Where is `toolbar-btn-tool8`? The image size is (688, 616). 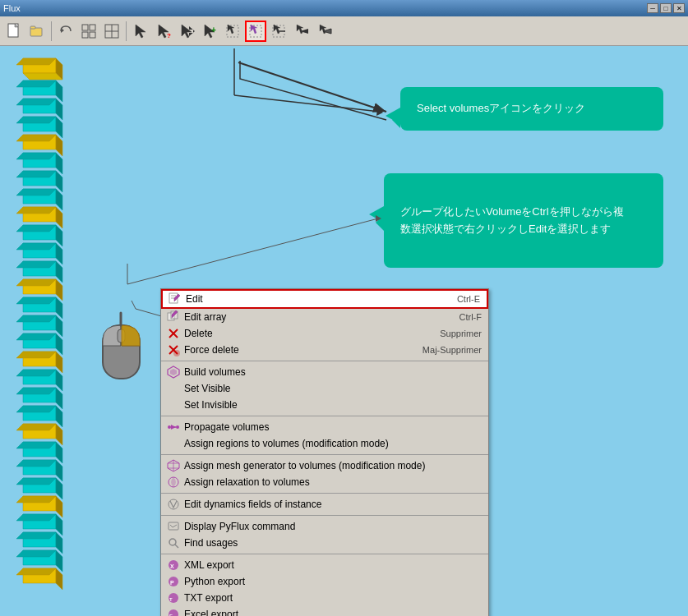 toolbar-btn-tool8 is located at coordinates (279, 31).